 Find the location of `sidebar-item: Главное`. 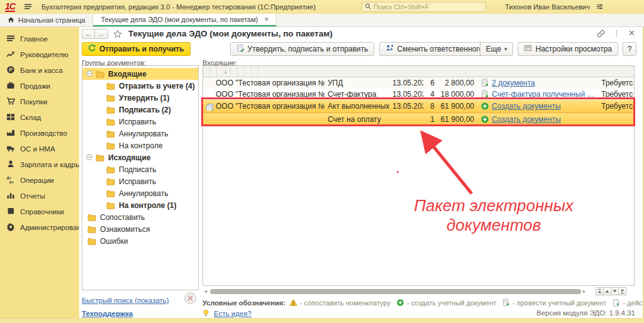

sidebar-item: Главное is located at coordinates (40, 39).